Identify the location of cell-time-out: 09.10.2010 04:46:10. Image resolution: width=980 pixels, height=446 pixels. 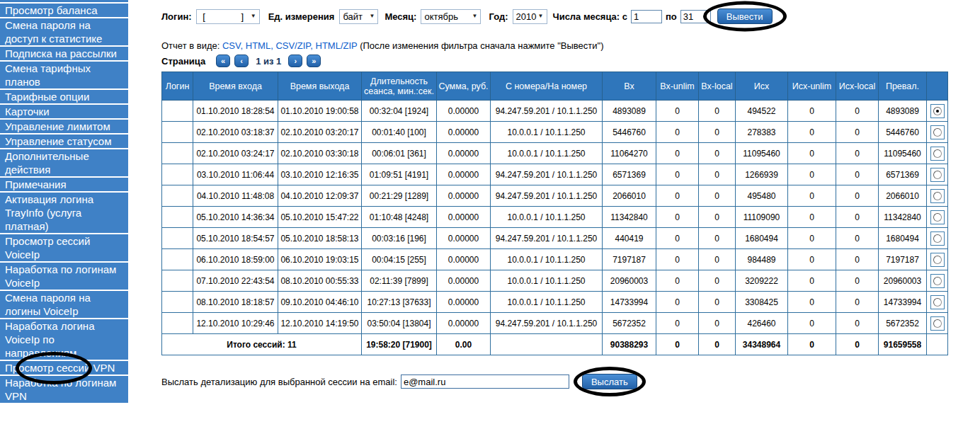
(320, 302).